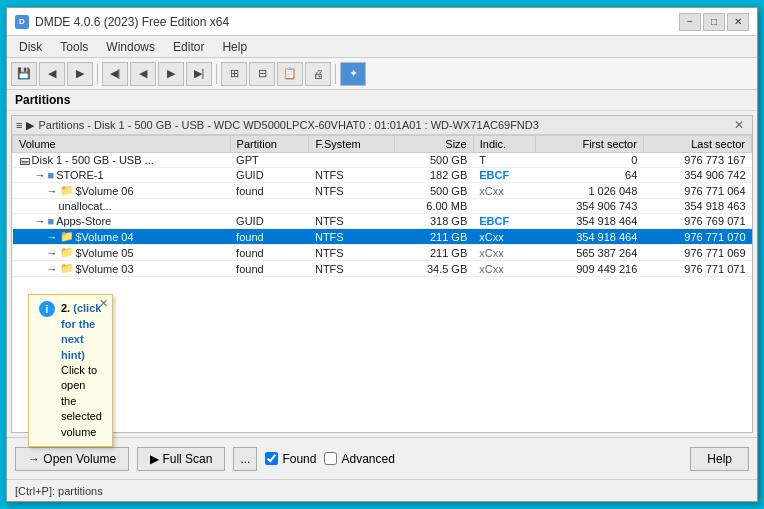 This screenshot has height=509, width=764. What do you see at coordinates (382, 222) in the screenshot?
I see `table-row: → ■ Apps-Store GUID NTFS 318 GB EBCF 354…` at bounding box center [382, 222].